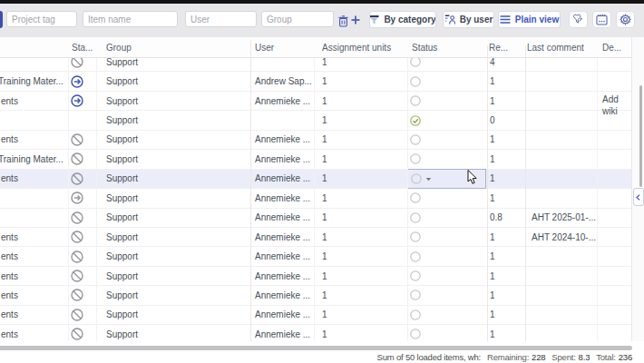  I want to click on header-de: De..., so click(611, 47).